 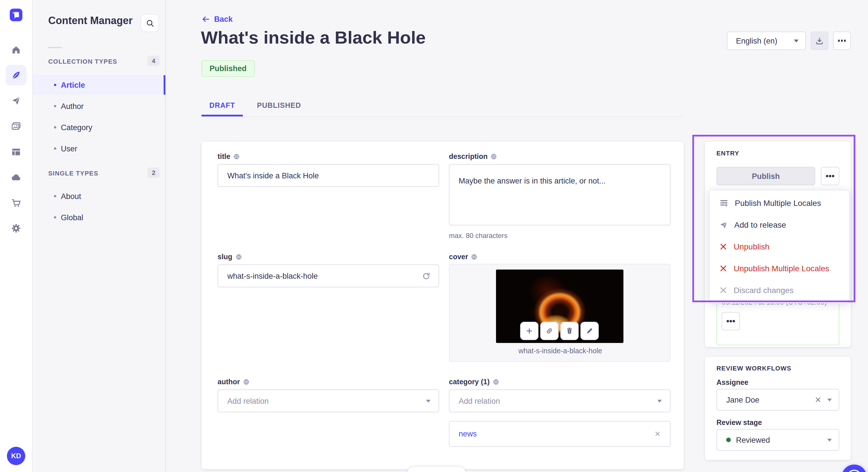 I want to click on menu-item-add-to-release: Add to release, so click(x=779, y=225).